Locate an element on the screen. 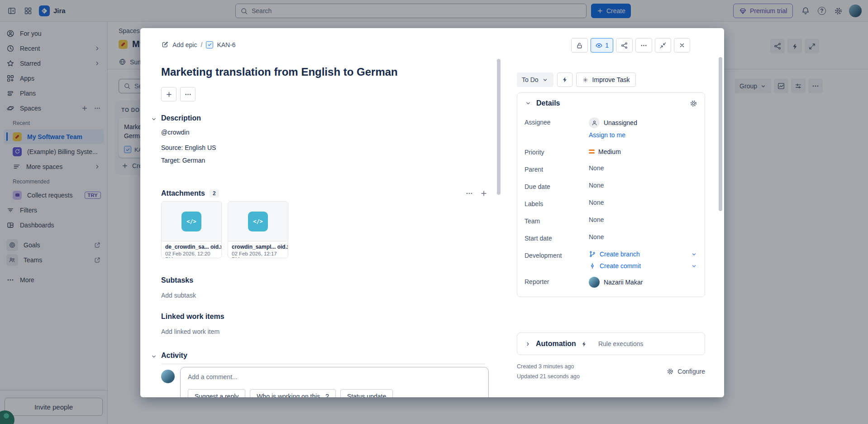  add-linked-item-button: Add linked work item is located at coordinates (190, 332).